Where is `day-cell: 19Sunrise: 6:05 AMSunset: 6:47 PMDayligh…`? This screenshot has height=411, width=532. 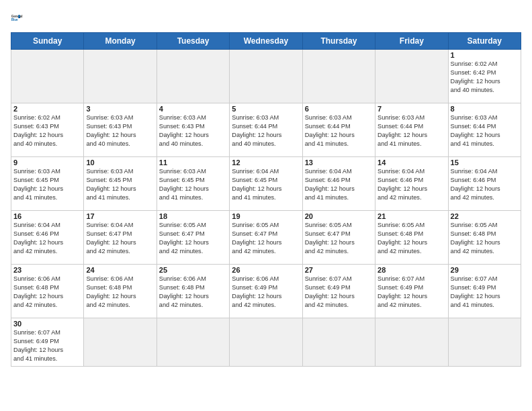
day-cell: 19Sunrise: 6:05 AMSunset: 6:47 PMDayligh… is located at coordinates (266, 238).